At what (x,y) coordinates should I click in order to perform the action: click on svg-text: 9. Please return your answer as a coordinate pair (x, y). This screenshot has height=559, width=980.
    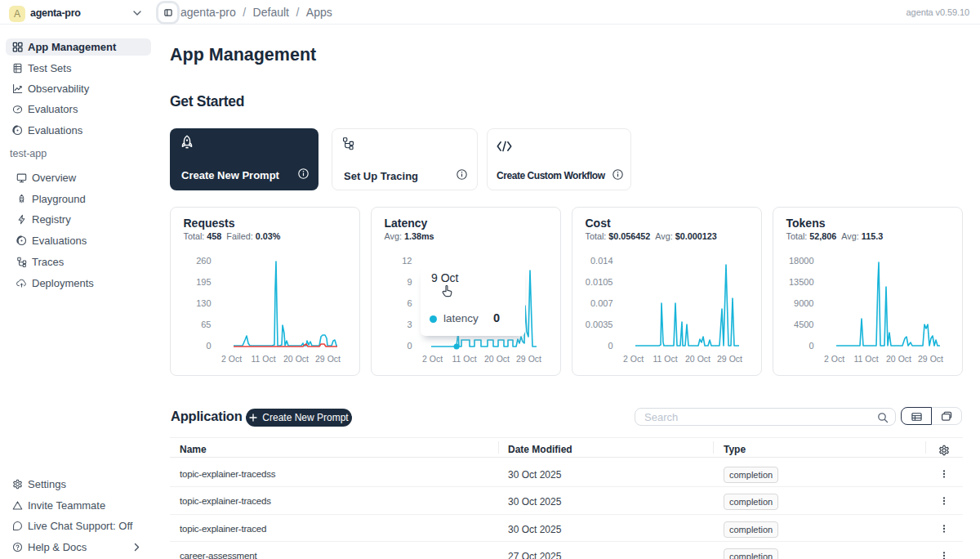
    Looking at the image, I should click on (409, 282).